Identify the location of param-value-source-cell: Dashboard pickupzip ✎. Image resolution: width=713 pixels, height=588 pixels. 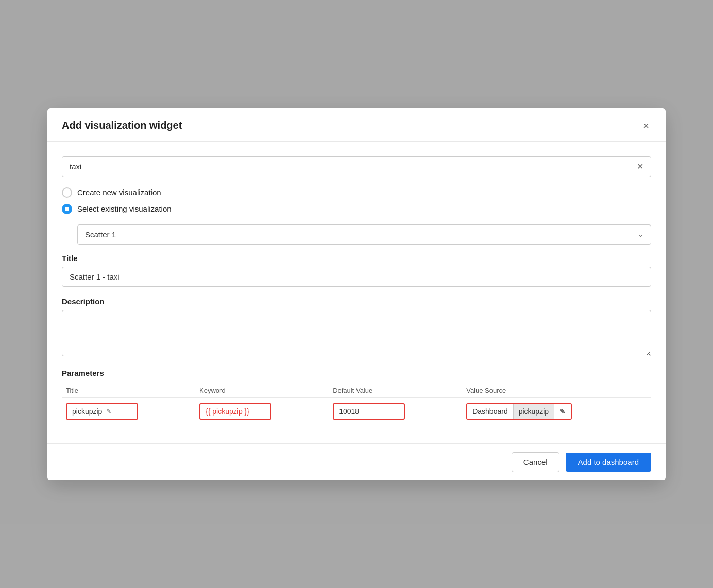
(556, 411).